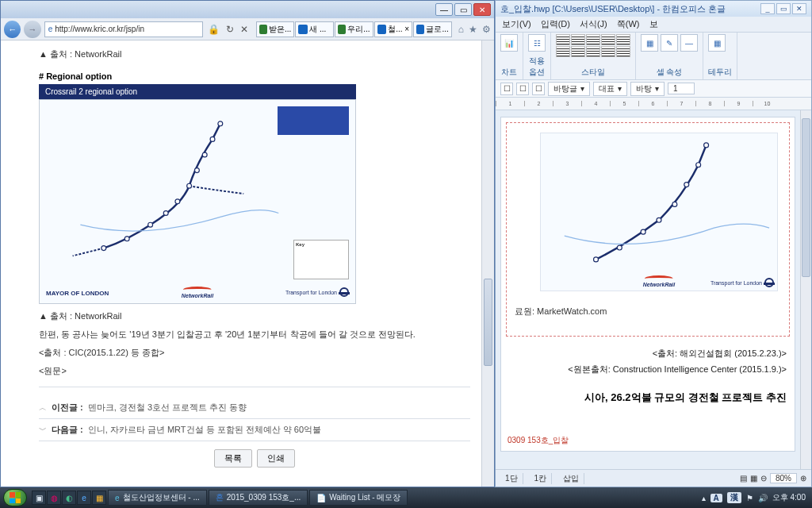 The width and height of the screenshot is (812, 508). I want to click on menu-view: 보기(V), so click(517, 24).